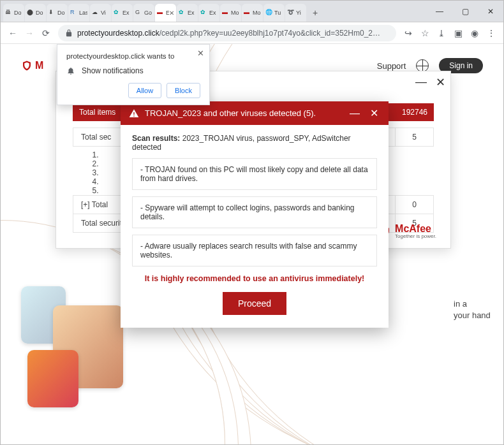  I want to click on download-icon: ⬇, so click(52, 13).